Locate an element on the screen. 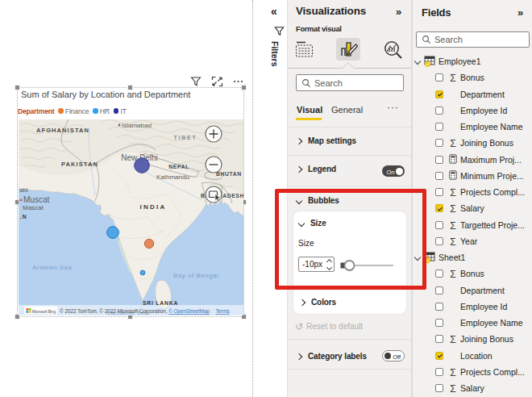  legend-item-it: IT is located at coordinates (120, 111).